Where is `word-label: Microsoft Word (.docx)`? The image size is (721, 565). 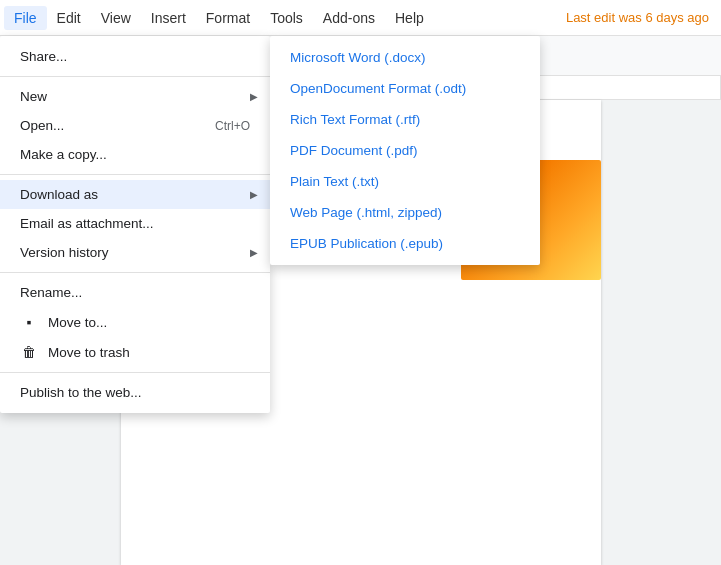
word-label: Microsoft Word (.docx) is located at coordinates (358, 58).